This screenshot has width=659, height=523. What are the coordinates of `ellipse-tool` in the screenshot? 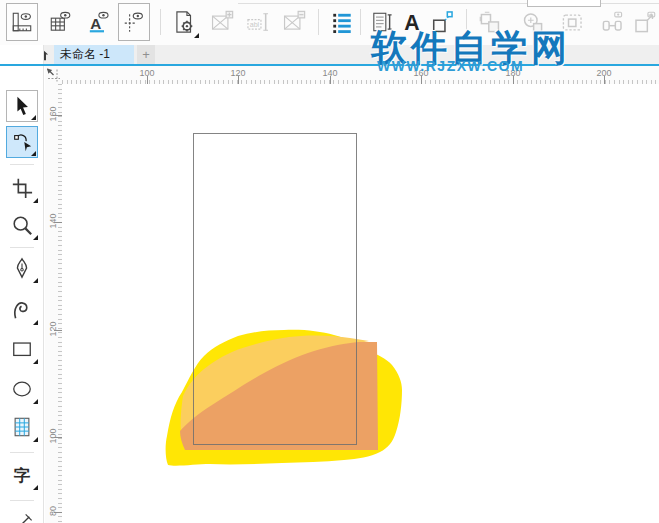 It's located at (22, 389).